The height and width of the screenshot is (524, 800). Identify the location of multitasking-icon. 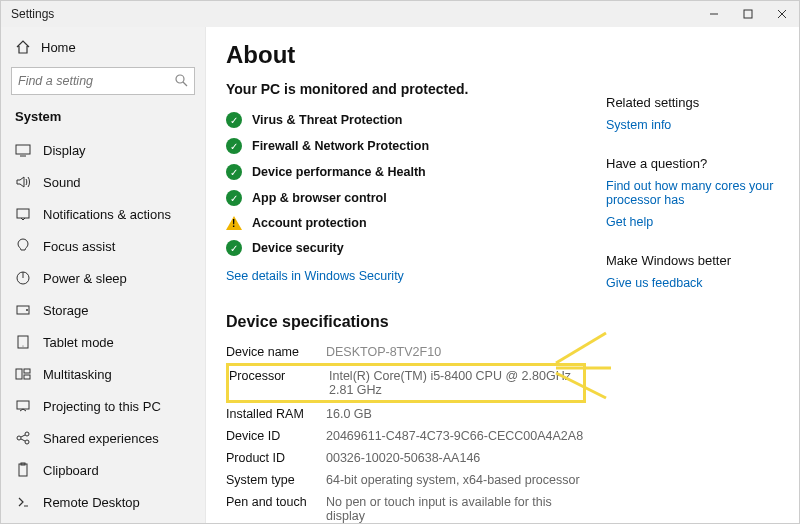
(23, 374).